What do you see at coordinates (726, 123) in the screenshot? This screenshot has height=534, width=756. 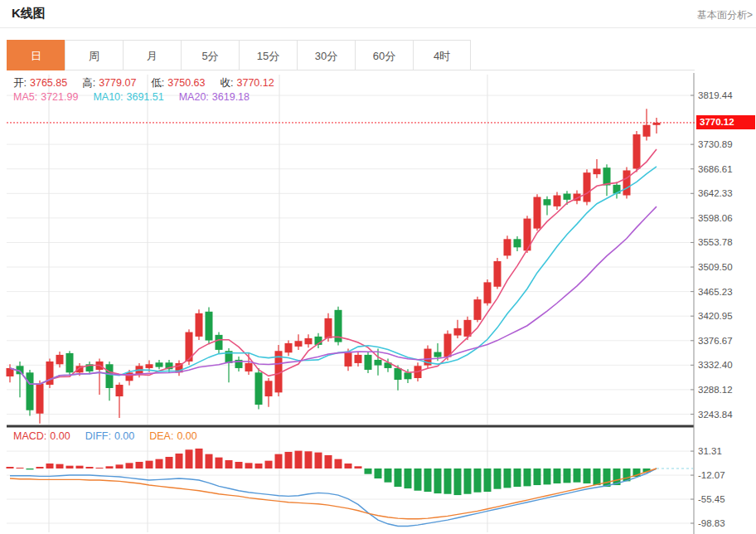 I see `current-price-tag: 3770.12` at bounding box center [726, 123].